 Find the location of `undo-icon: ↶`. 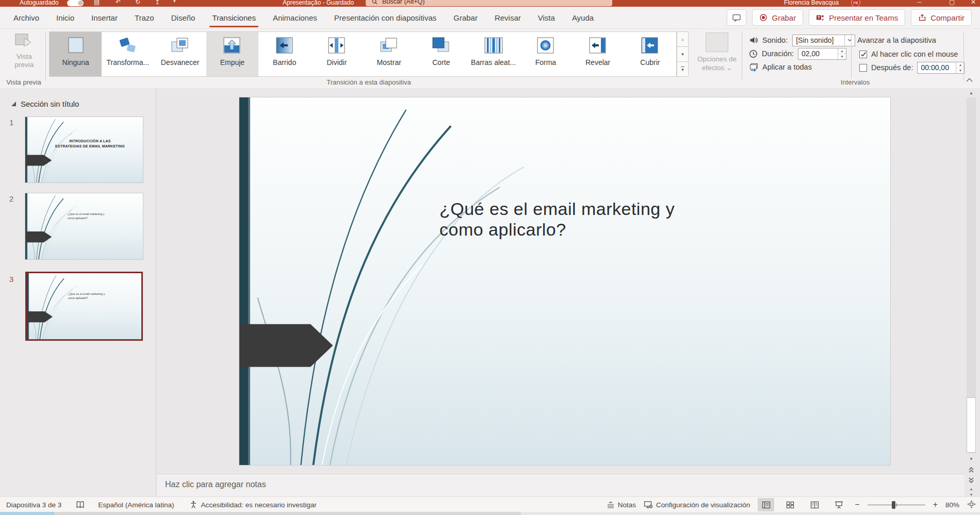

undo-icon: ↶ is located at coordinates (118, 3).